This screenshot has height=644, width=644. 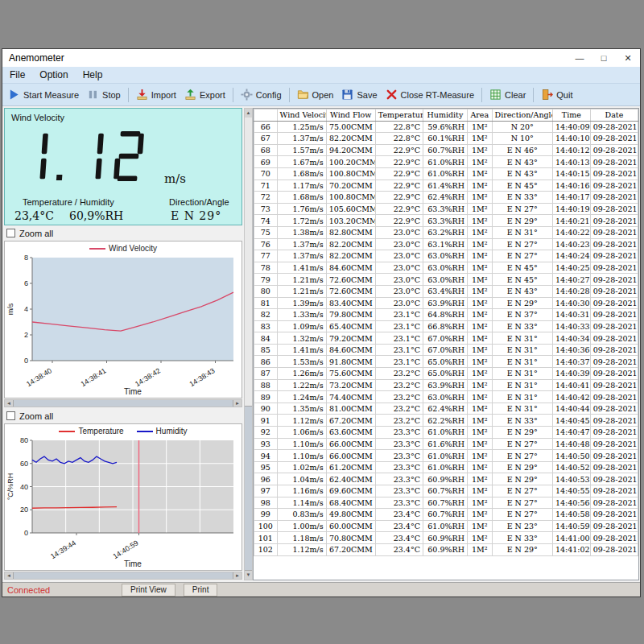 I want to click on menu-option: Option, so click(x=53, y=75).